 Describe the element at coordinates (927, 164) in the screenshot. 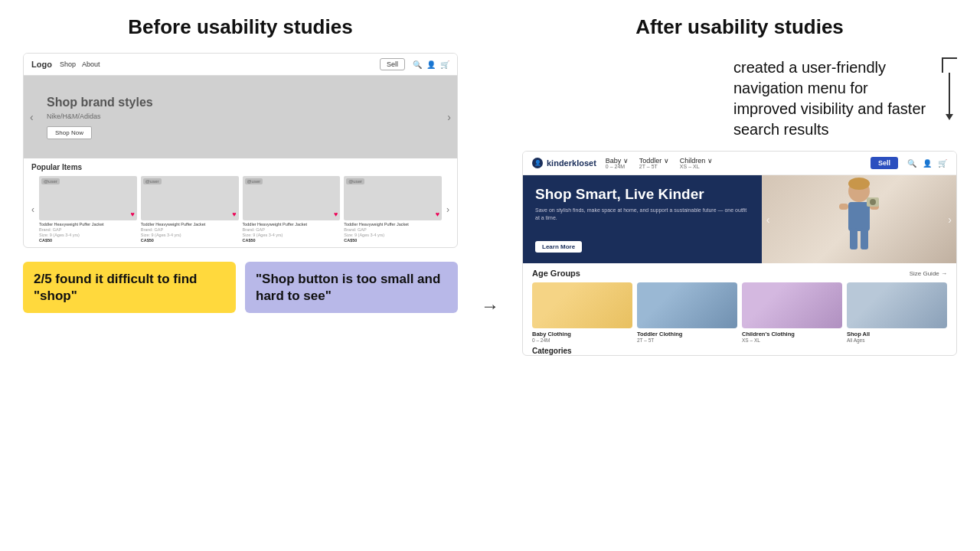

I see `kinder-icons: 🔍 👤 🛒` at that location.